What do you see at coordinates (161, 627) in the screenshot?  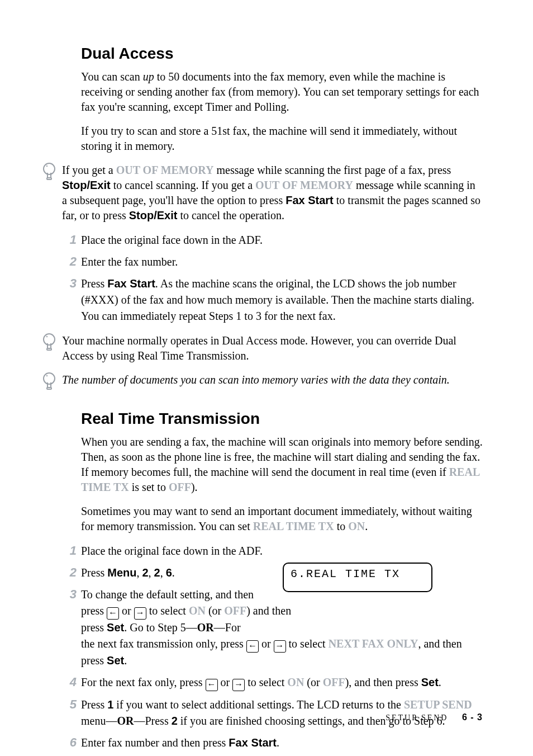 I see `text: . Go to Step 5—` at bounding box center [161, 627].